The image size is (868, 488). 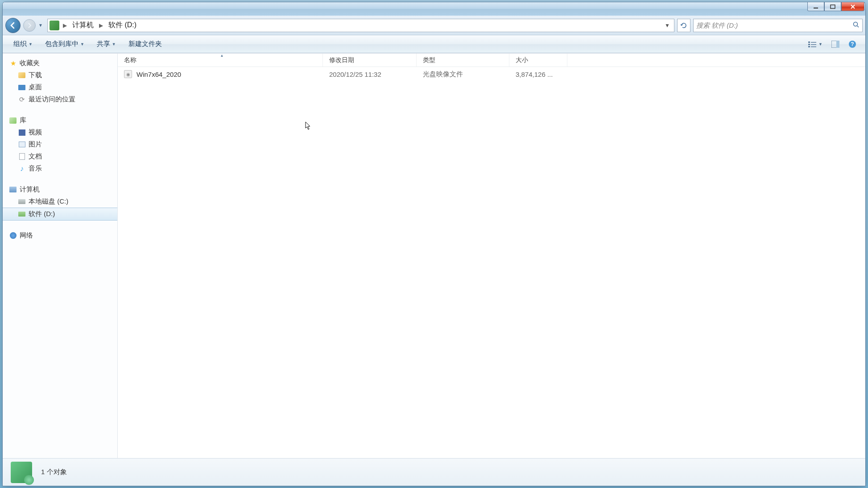 What do you see at coordinates (52, 99) in the screenshot?
I see `sidebar-item-label: 最近访问的位置` at bounding box center [52, 99].